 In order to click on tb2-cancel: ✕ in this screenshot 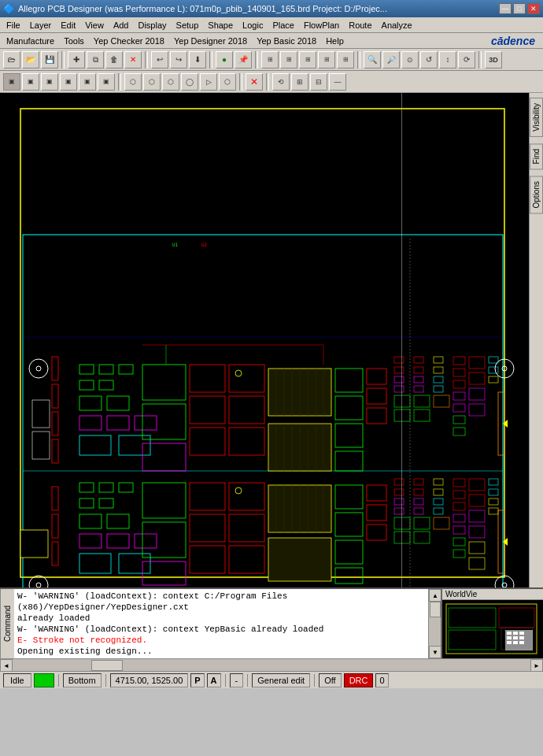, I will do `click(254, 82)`.